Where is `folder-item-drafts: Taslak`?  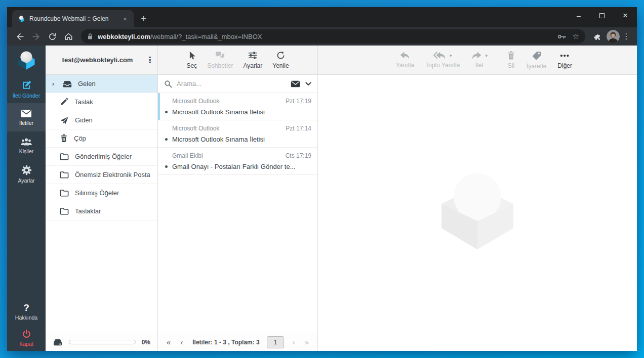 folder-item-drafts: Taslak is located at coordinates (101, 102).